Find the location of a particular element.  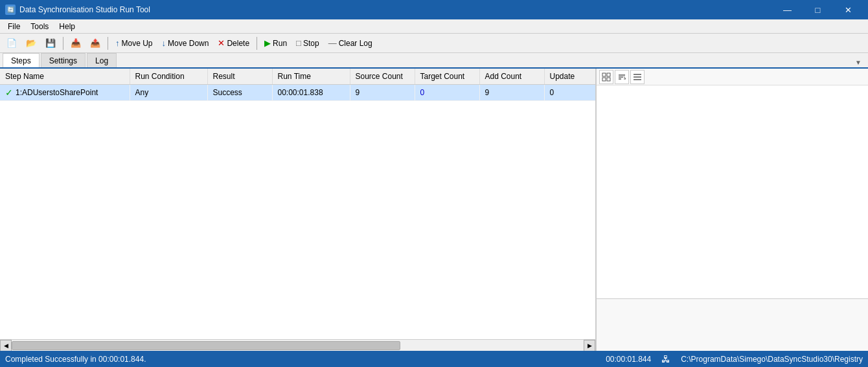

status-bar: Completed Successfully in 00:00:01.844. … is located at coordinates (434, 359).